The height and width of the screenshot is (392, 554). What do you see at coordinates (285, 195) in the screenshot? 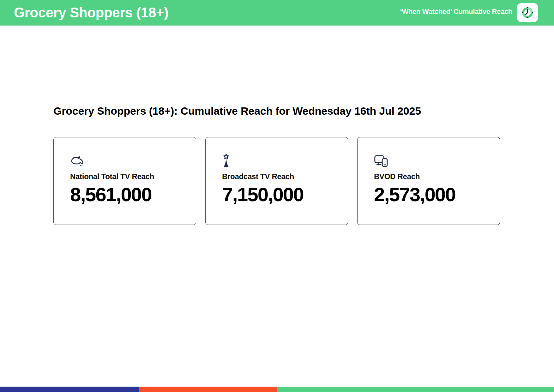
I see `card-value: 7,150,000` at bounding box center [285, 195].